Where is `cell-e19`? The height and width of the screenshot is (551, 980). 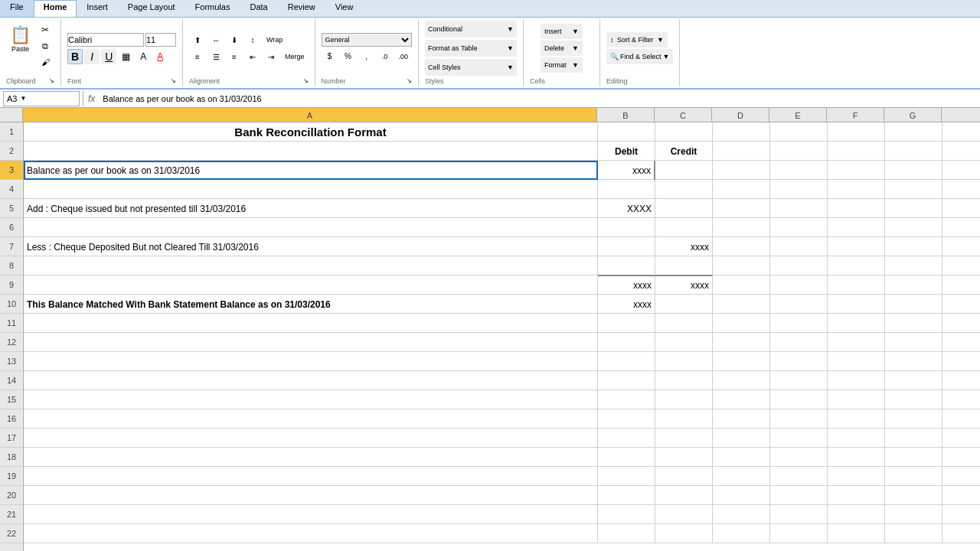
cell-e19 is located at coordinates (799, 476).